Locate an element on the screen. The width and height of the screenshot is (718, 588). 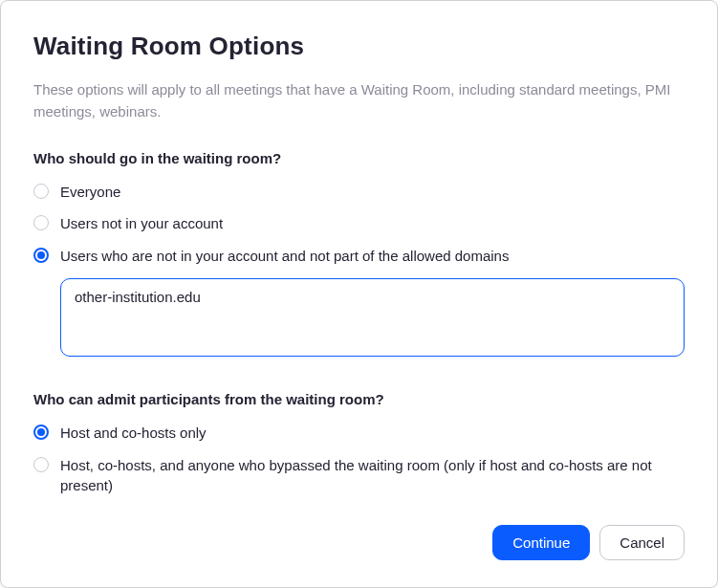
who-can-admit-group: Host and co-hosts only Host, co-hosts, a… is located at coordinates (359, 459).